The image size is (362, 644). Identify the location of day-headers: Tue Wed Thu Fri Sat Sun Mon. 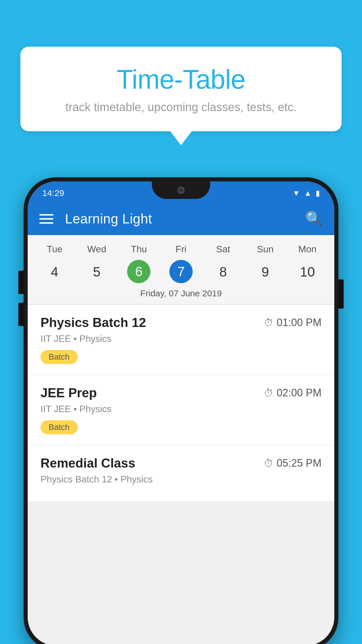
(181, 249).